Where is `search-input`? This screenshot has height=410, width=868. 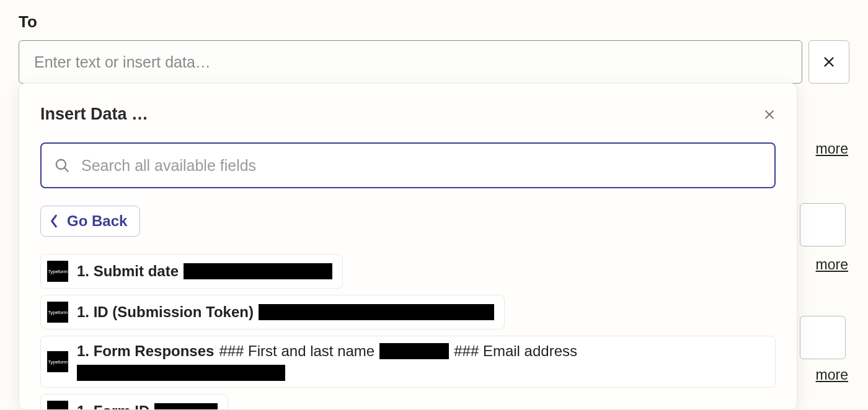 search-input is located at coordinates (422, 166).